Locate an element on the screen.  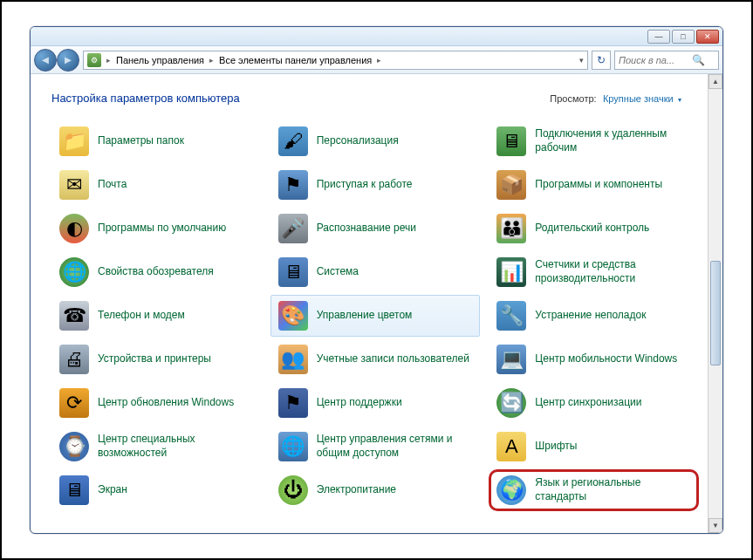
control-panel-item: ✉Почта is located at coordinates (157, 185).